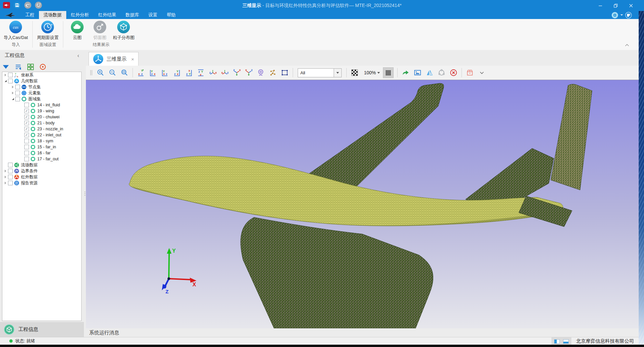 Image resolution: width=644 pixels, height=347 pixels. I want to click on tree-item-元素集: 元素集, so click(42, 93).